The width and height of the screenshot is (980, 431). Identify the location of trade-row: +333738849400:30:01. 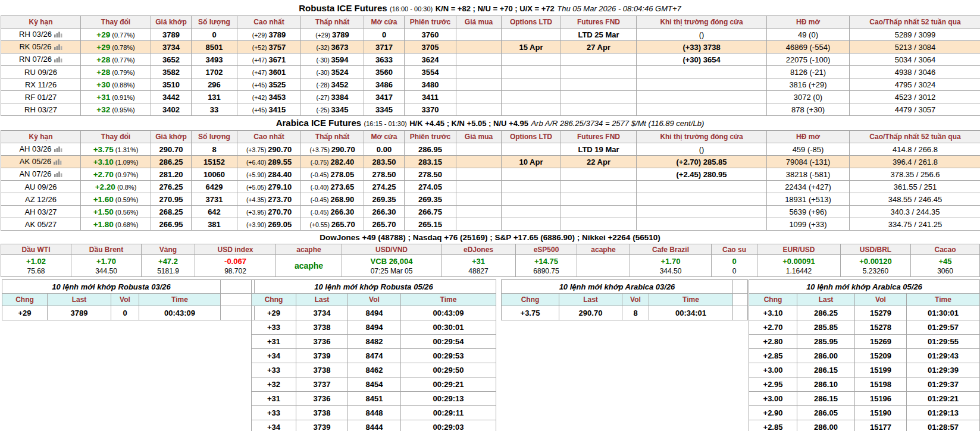
(374, 328).